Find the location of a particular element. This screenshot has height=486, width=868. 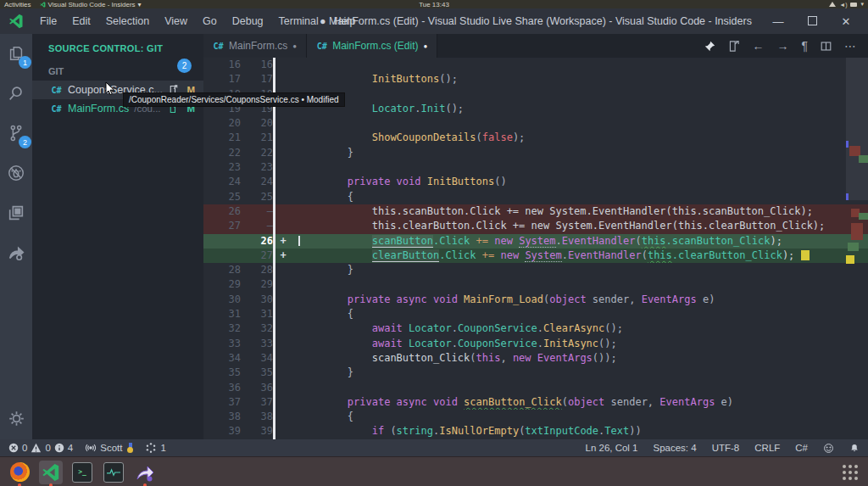

notifications-bell-icon is located at coordinates (854, 448).